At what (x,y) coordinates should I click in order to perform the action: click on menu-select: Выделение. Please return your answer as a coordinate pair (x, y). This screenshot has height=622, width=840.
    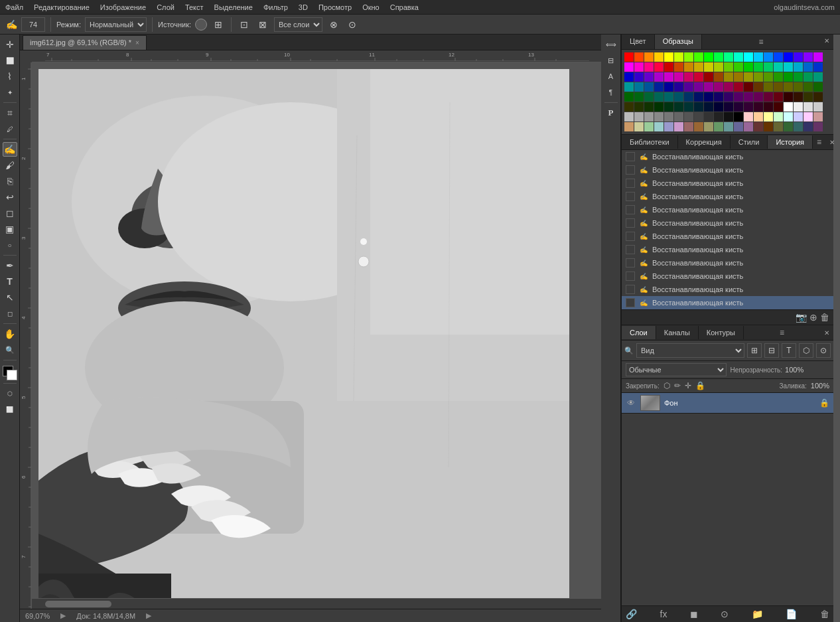
    Looking at the image, I should click on (234, 7).